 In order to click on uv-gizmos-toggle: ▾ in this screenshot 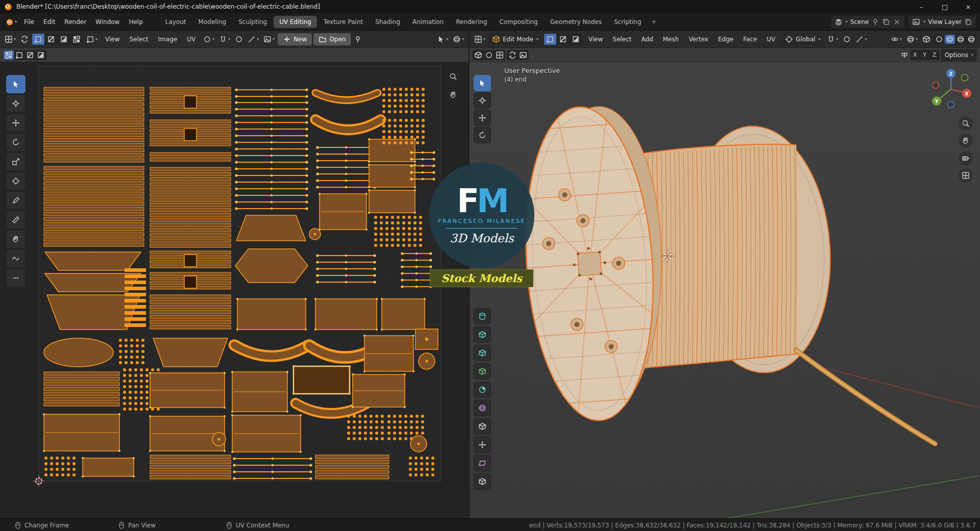, I will do `click(443, 39)`.